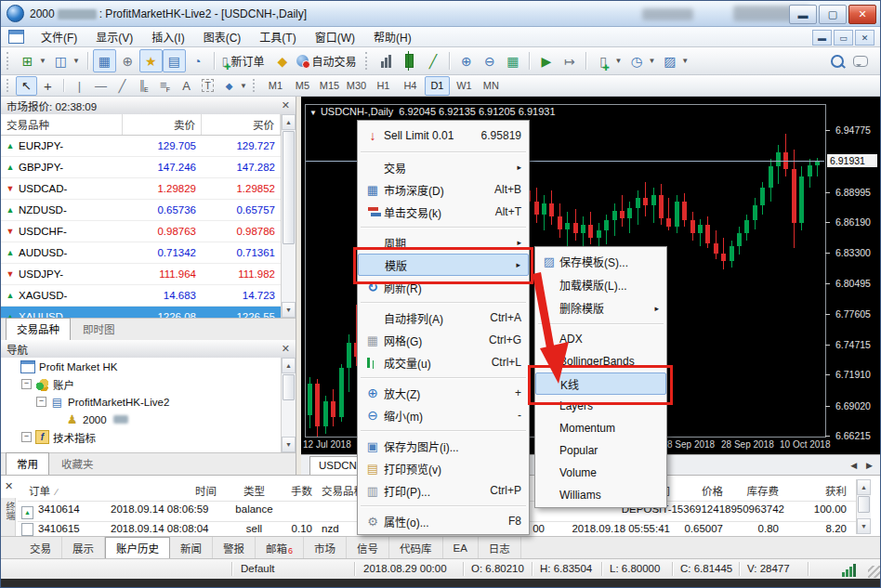 The height and width of the screenshot is (588, 881). I want to click on menu-1: 显示(V), so click(114, 37).